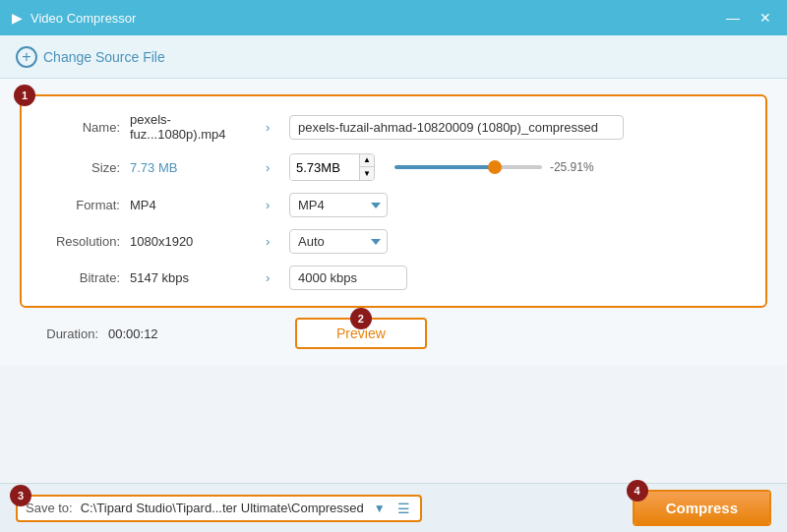 Image resolution: width=787 pixels, height=532 pixels. Describe the element at coordinates (394, 205) in the screenshot. I see `format-field-row: Format: MP4 › MP4 AVI MOV MKV WMV` at that location.